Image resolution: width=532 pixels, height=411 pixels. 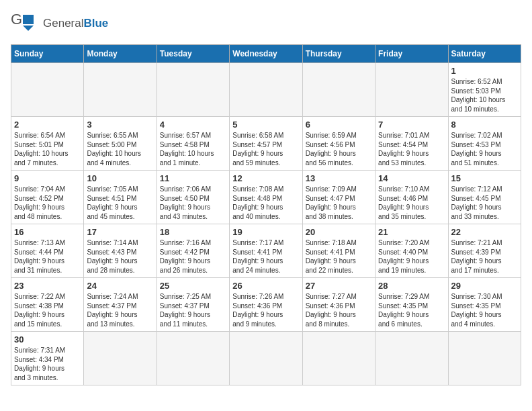 I want to click on day-cell: 22Sunrise: 7:21 AM Sunset: 4:39 PM Dayli…, so click(x=484, y=251).